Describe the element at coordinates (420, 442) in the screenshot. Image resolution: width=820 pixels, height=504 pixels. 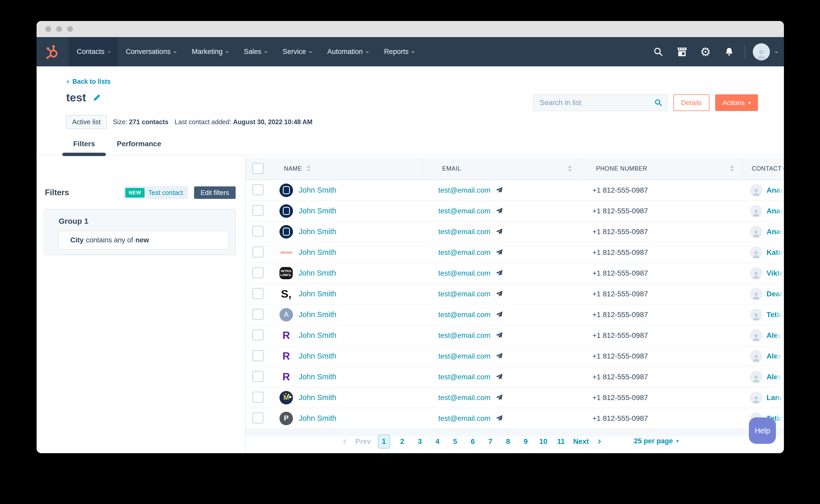
I see `page-button-3: 3` at that location.